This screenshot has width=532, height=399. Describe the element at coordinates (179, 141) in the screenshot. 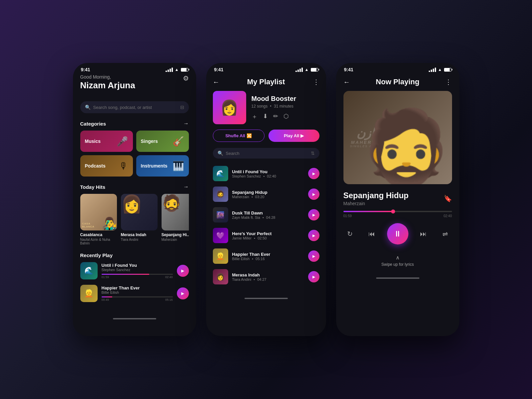

I see `singers-icon: 🎸` at that location.